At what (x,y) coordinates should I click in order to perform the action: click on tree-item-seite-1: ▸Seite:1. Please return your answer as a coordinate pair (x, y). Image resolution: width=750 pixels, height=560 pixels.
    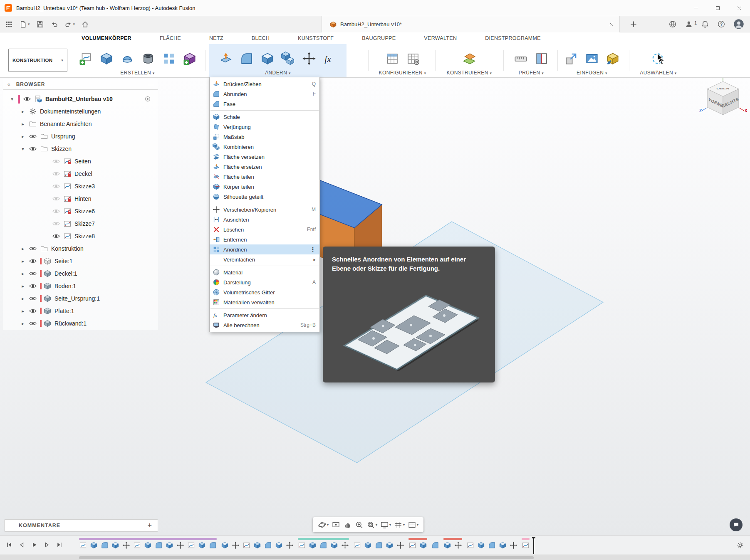
    Looking at the image, I should click on (81, 261).